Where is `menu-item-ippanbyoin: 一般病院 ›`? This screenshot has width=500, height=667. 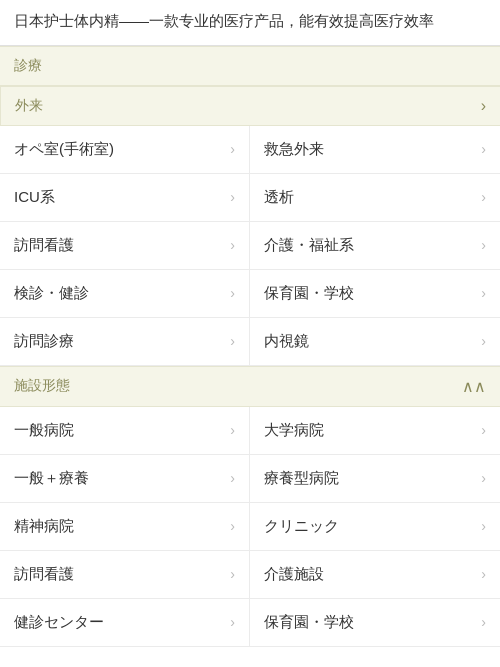
menu-item-ippanbyoin: 一般病院 › is located at coordinates (125, 431).